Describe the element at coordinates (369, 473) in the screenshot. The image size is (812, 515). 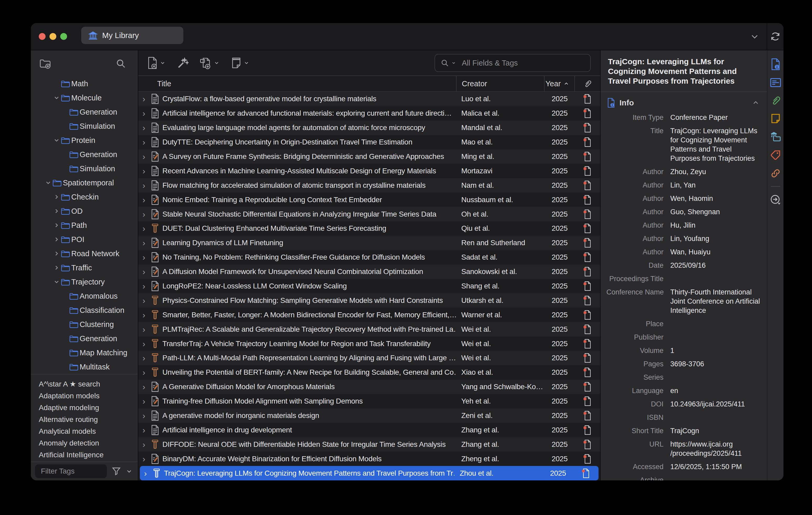
I see `item-row-trajcogn-leveraging-llms-for-cognizing-m: › TrajCogn: Leveraging LLMs for Cognizin…` at that location.